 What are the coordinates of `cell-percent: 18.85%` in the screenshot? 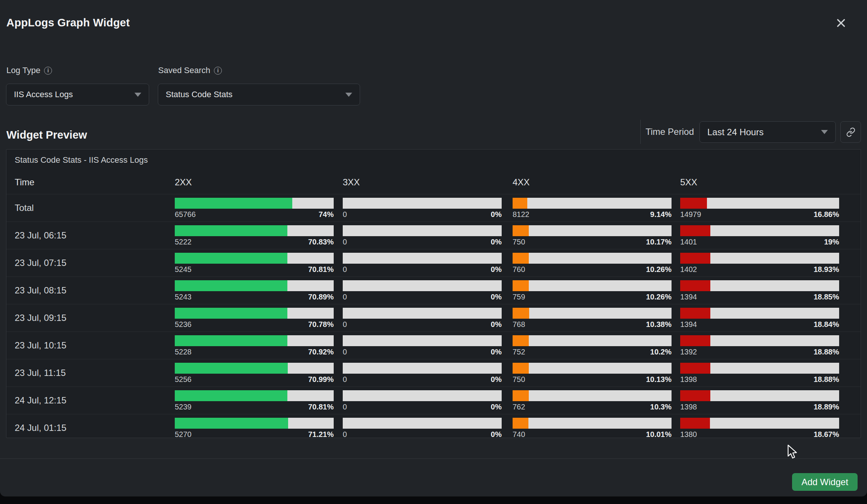 It's located at (826, 297).